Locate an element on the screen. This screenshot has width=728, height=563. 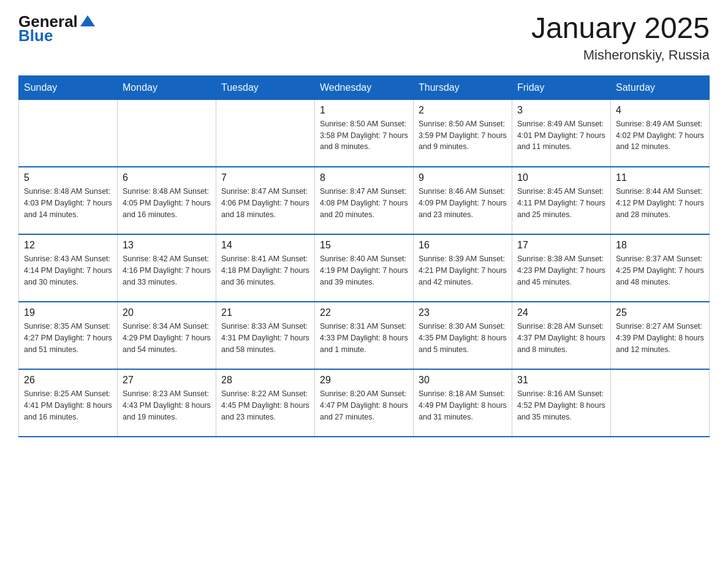
day-info: Sunrise: 8:40 AM Sunset: 4:19 PM Dayligh… is located at coordinates (364, 270).